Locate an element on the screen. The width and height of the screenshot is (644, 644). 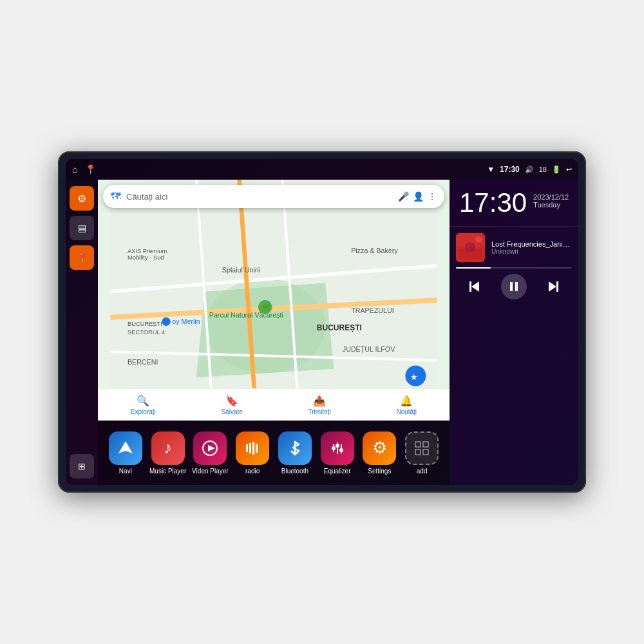
battery-icon: 🔋 is located at coordinates (556, 170).